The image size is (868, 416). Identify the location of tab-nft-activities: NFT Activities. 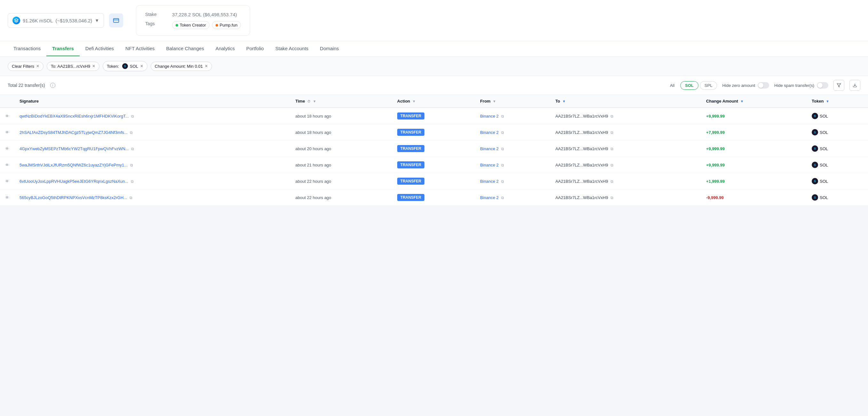
(140, 48).